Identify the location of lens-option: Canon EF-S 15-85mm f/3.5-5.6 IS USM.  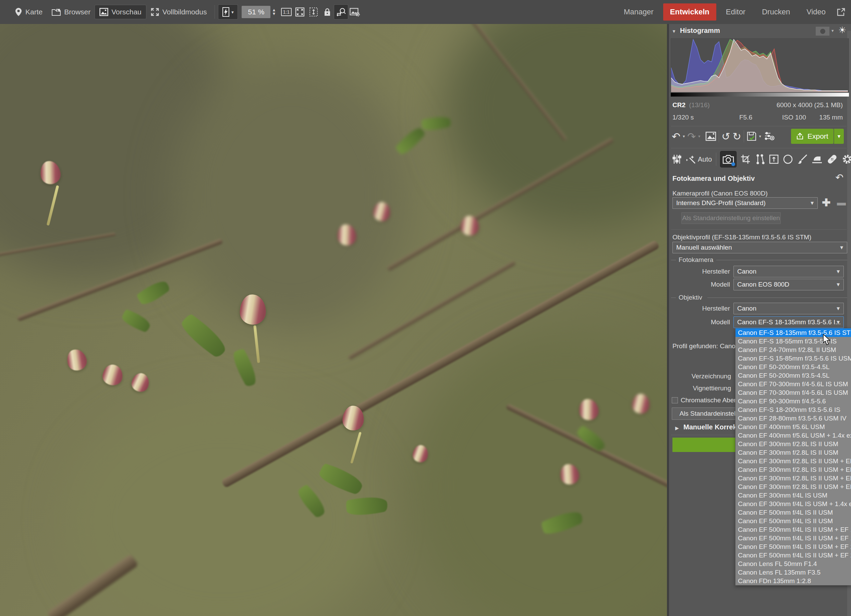
(793, 358).